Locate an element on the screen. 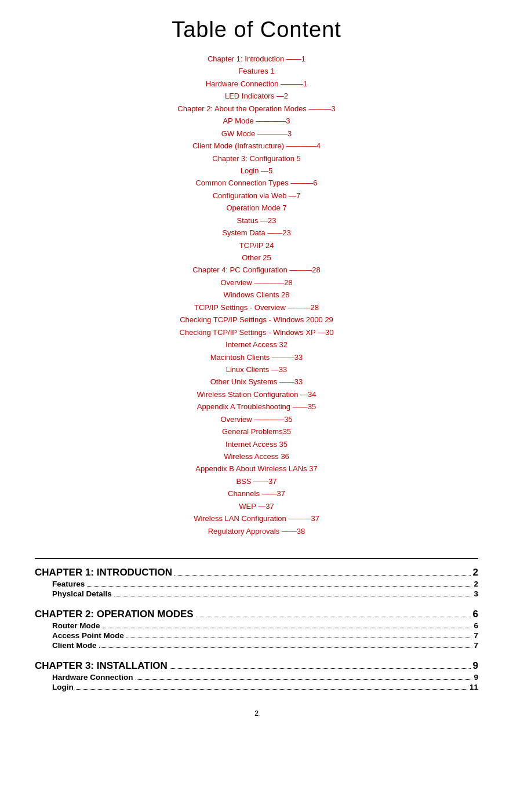  toc-item: Chapter 3: Configuration 5 is located at coordinates (256, 159).